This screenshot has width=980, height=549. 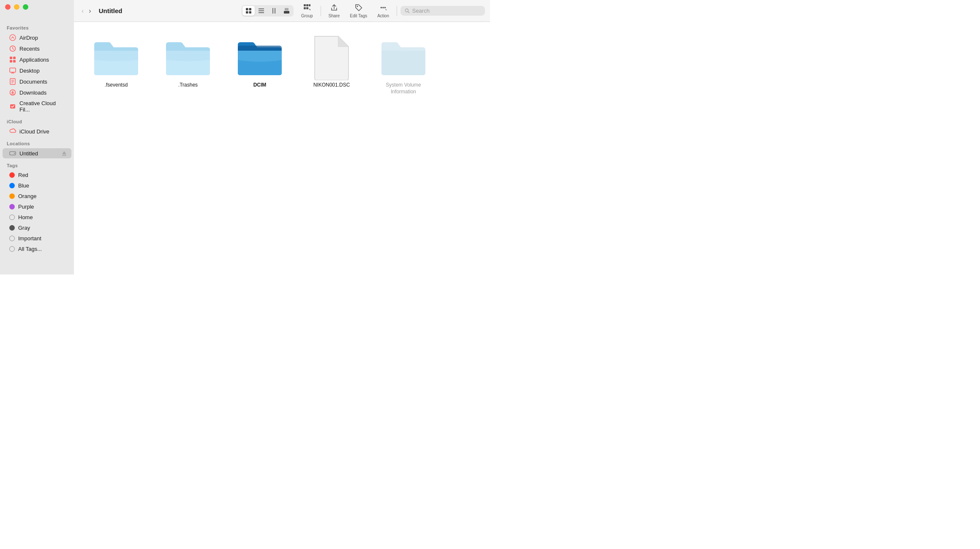 What do you see at coordinates (37, 49) in the screenshot?
I see `sidebar-item-recents: Recents` at bounding box center [37, 49].